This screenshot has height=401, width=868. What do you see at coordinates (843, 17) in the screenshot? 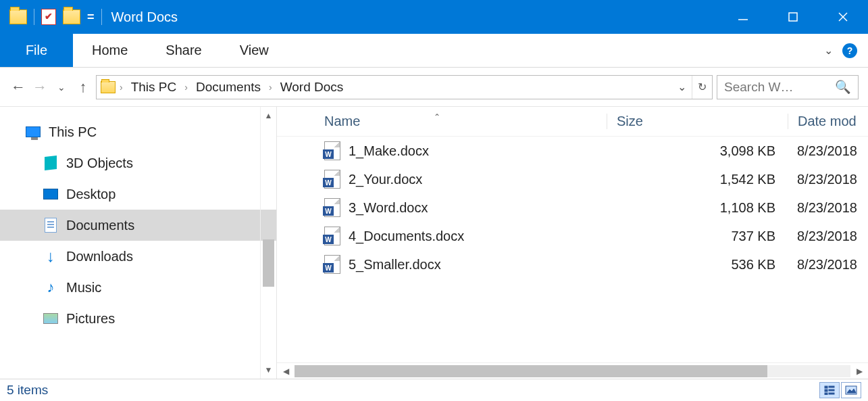
I see `close-button` at bounding box center [843, 17].